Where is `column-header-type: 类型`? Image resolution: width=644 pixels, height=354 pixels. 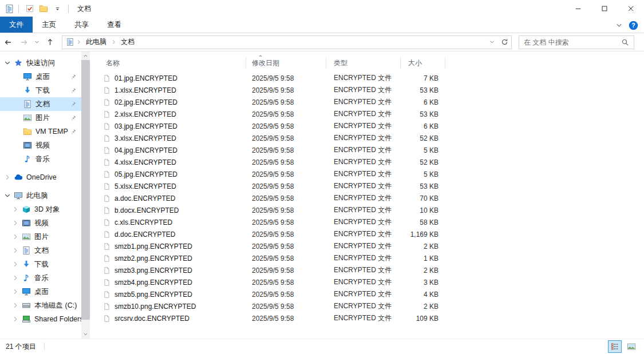
column-header-type: 类型 is located at coordinates (364, 63).